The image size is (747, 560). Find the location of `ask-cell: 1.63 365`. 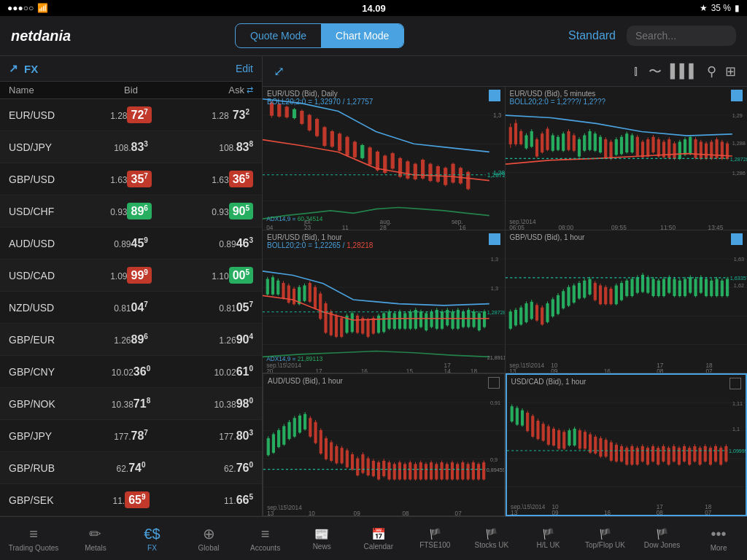

ask-cell: 1.63 365 is located at coordinates (212, 179).